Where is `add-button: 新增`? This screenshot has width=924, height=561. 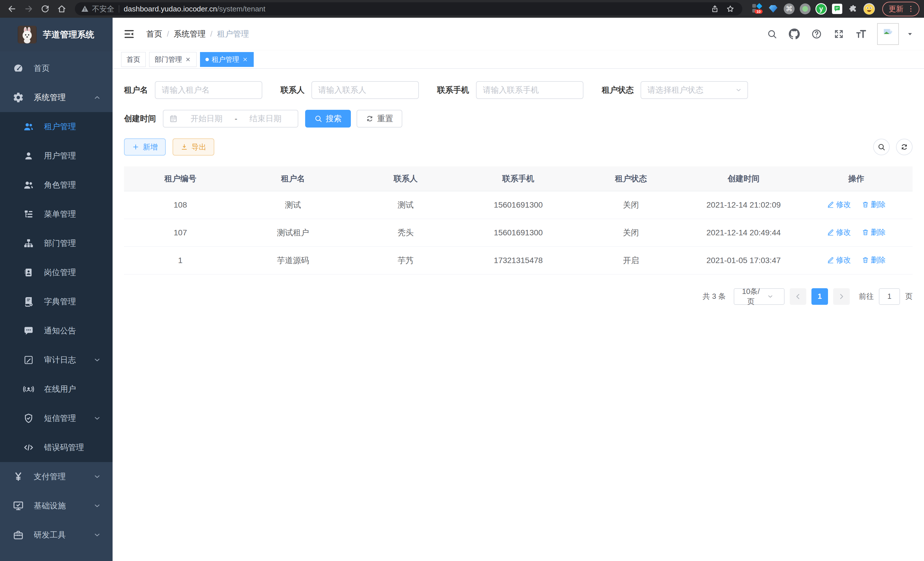 add-button: 新增 is located at coordinates (145, 147).